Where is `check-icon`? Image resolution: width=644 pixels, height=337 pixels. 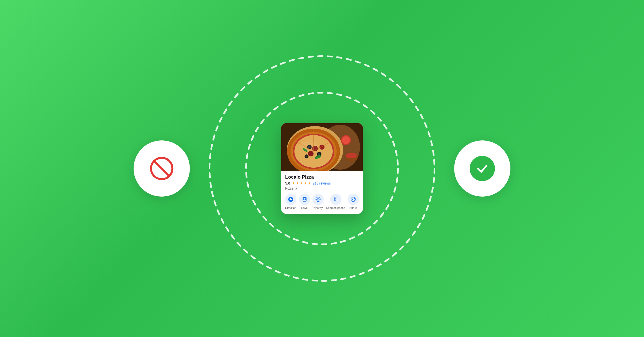 check-icon is located at coordinates (482, 168).